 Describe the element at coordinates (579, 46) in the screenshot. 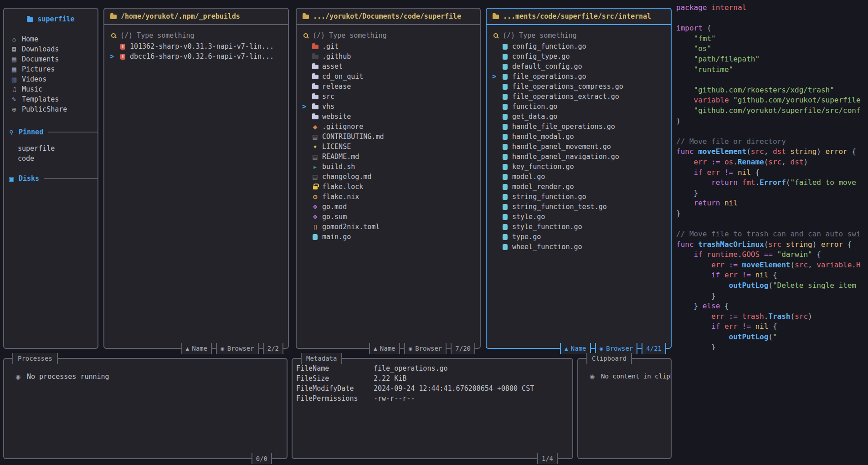

I see `file-row: config_function.go` at that location.